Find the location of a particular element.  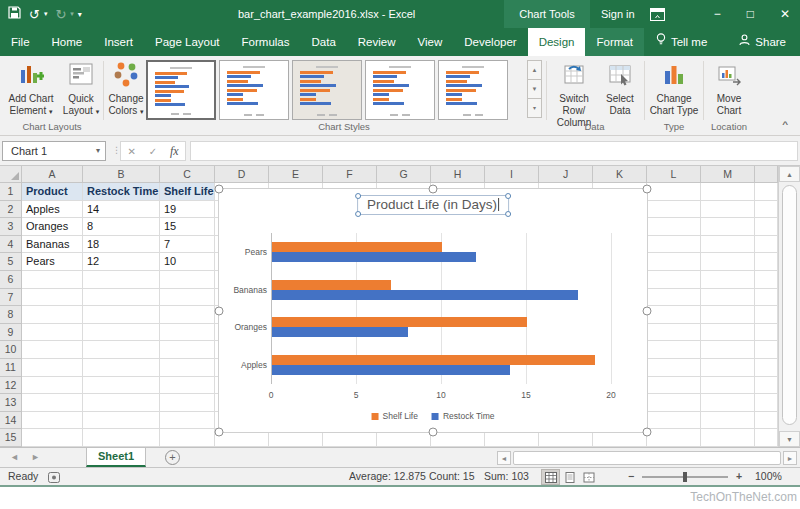

cell-C11 is located at coordinates (188, 368).